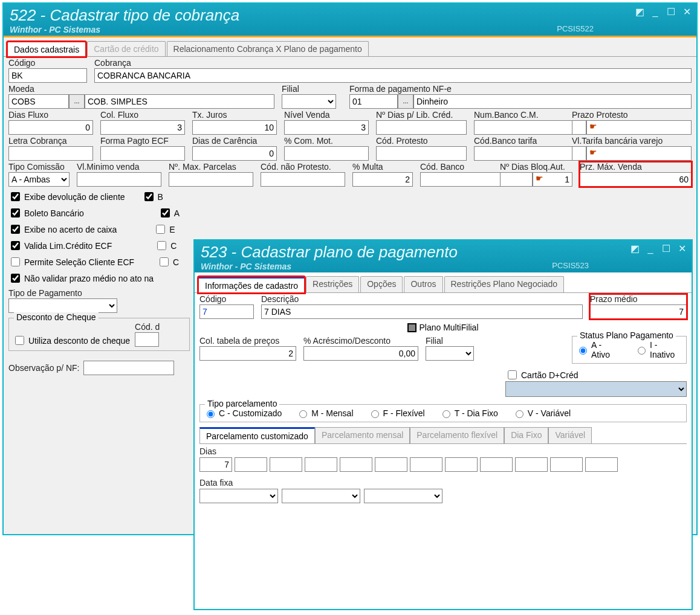 The height and width of the screenshot is (615, 700). I want to click on window-522: ◩ _ ☐ ✕ 522 - Cadastrar tipo de cobrança…, so click(350, 4).